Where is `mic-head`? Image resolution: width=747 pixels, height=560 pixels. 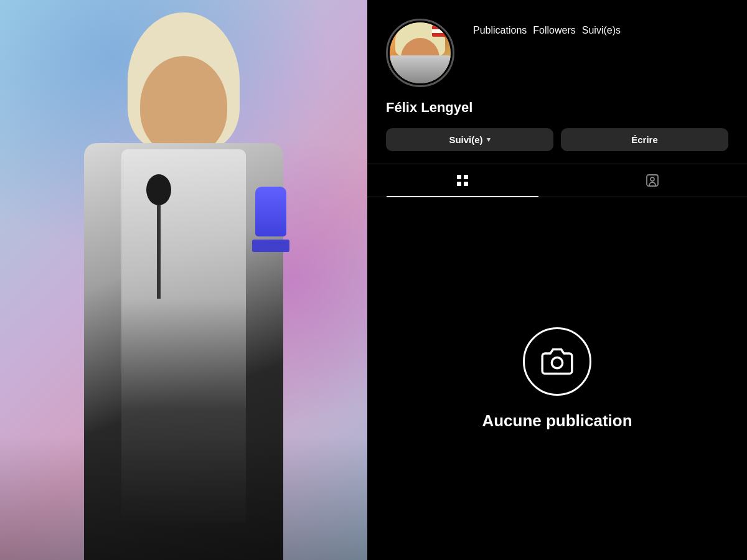
mic-head is located at coordinates (159, 190).